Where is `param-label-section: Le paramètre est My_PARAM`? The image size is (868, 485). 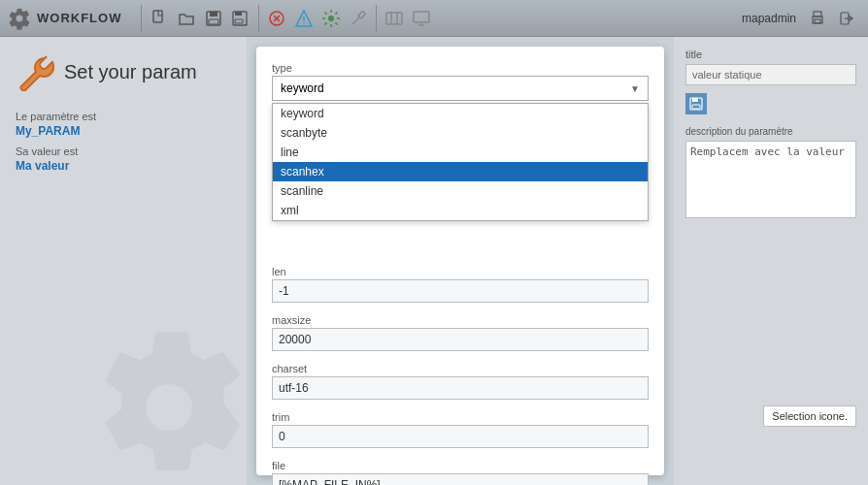 param-label-section: Le paramètre est My_PARAM is located at coordinates (123, 124).